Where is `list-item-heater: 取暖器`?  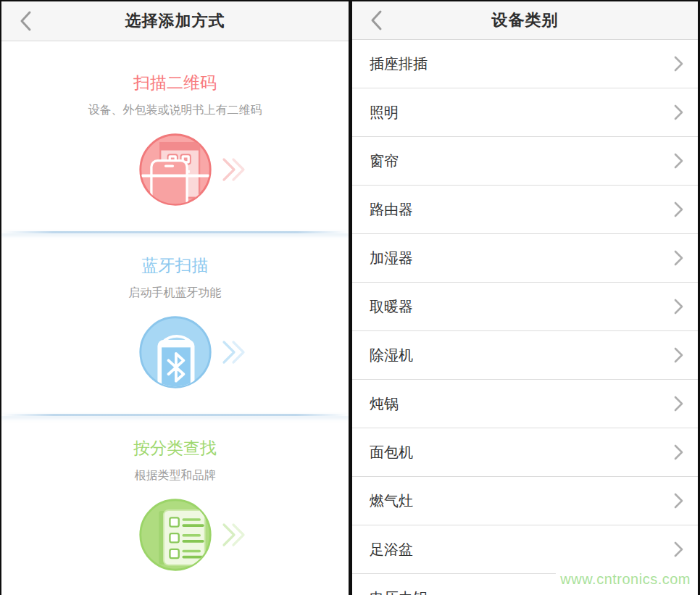 list-item-heater: 取暖器 is located at coordinates (525, 307).